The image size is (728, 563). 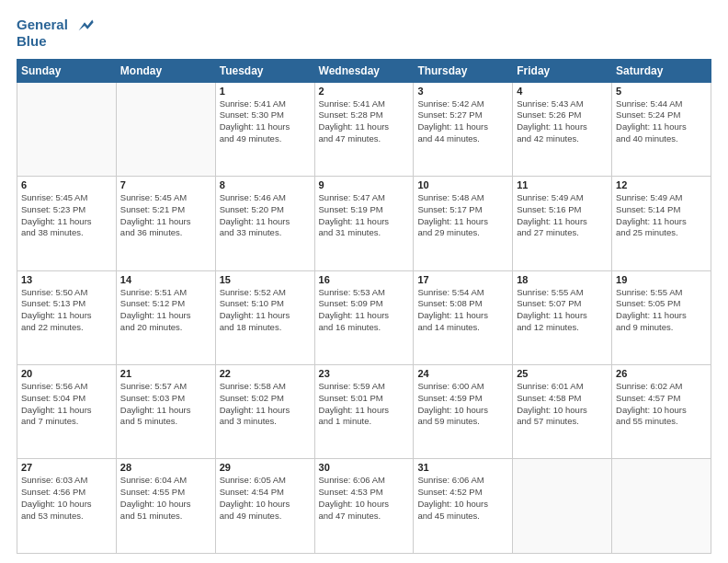 I want to click on day-detail: Sunrise: 6:05 AM Sunset: 4:54 PM Dayligh…, so click(x=265, y=499).